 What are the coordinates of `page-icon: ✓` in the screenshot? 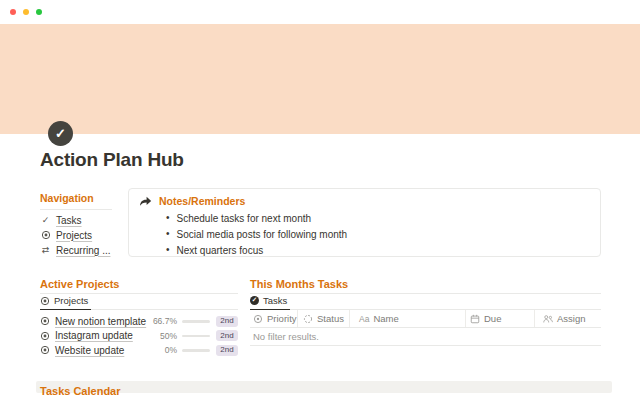 It's located at (60, 134).